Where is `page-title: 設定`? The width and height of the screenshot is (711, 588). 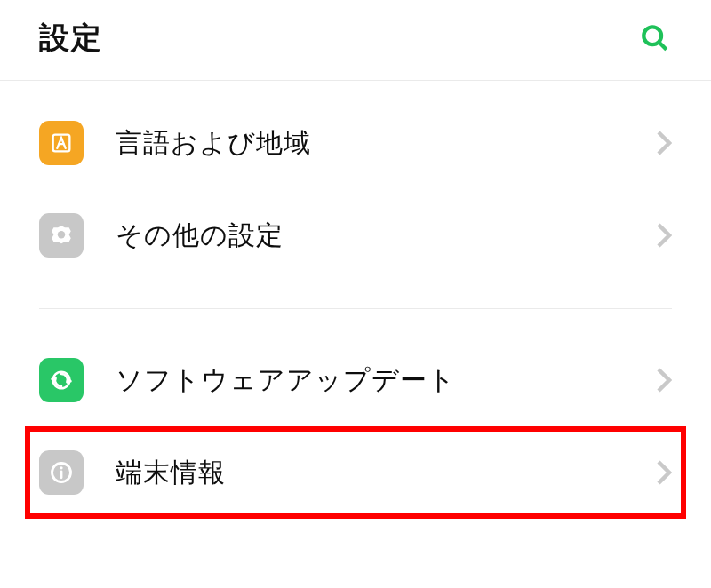 page-title: 設定 is located at coordinates (71, 38).